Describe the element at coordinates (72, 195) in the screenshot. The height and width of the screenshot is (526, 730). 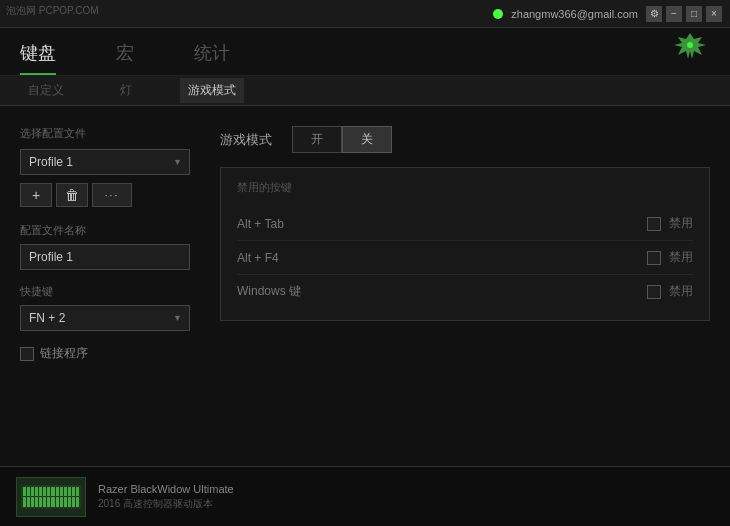
I see `trash-icon: 🗑` at that location.